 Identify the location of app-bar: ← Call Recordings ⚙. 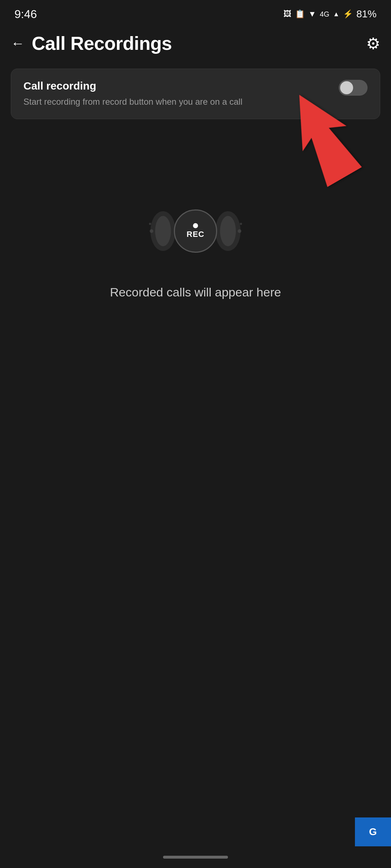
(196, 43).